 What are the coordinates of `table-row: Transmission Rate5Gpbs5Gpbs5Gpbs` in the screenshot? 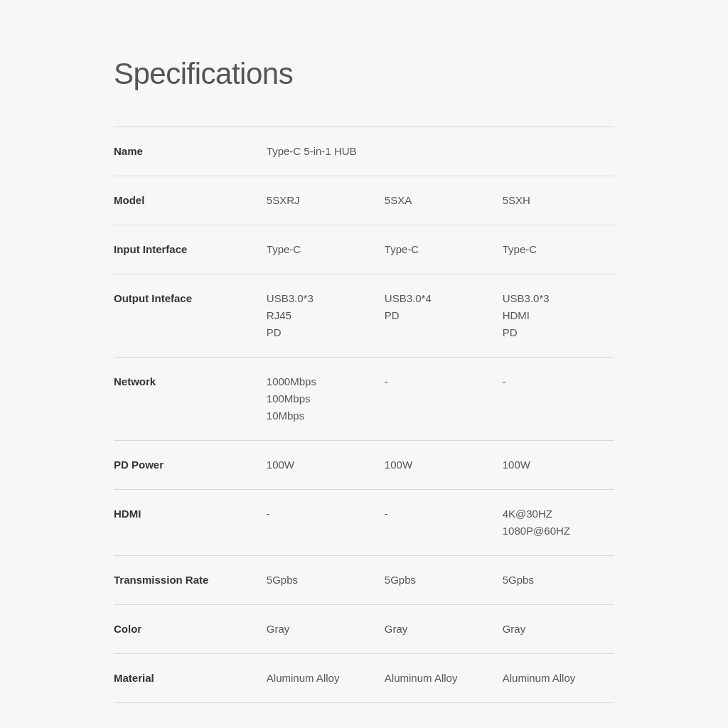 It's located at (364, 580).